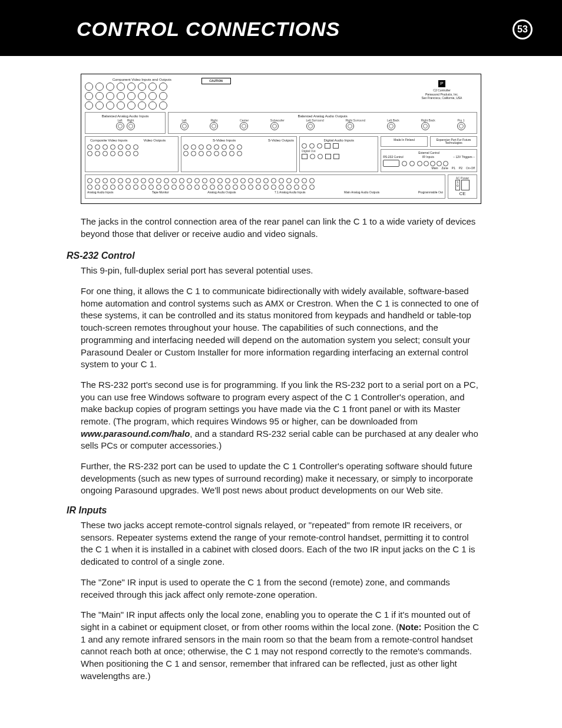 The height and width of the screenshot is (728, 562). What do you see at coordinates (410, 627) in the screenshot?
I see `note-label: Note:` at bounding box center [410, 627].